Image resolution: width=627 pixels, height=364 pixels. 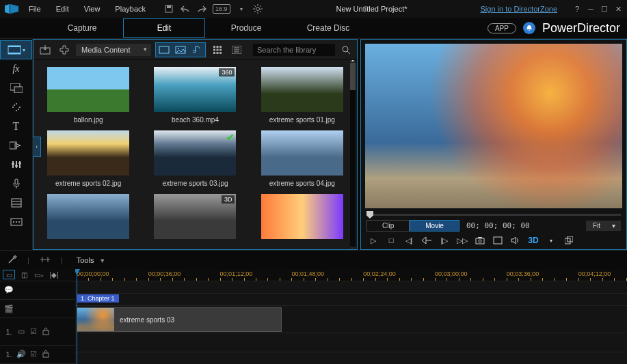 What do you see at coordinates (258, 9) in the screenshot?
I see `settings-gear-icon` at bounding box center [258, 9].